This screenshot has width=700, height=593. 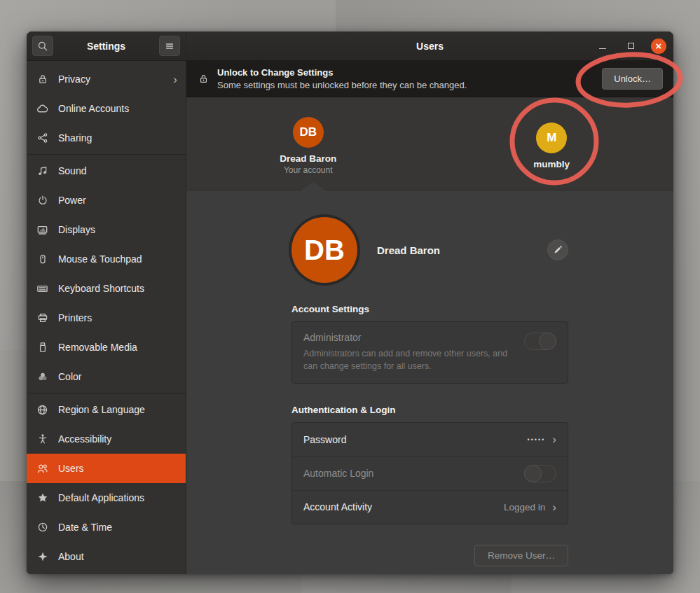 What do you see at coordinates (540, 342) in the screenshot?
I see `administrator-toggle` at bounding box center [540, 342].